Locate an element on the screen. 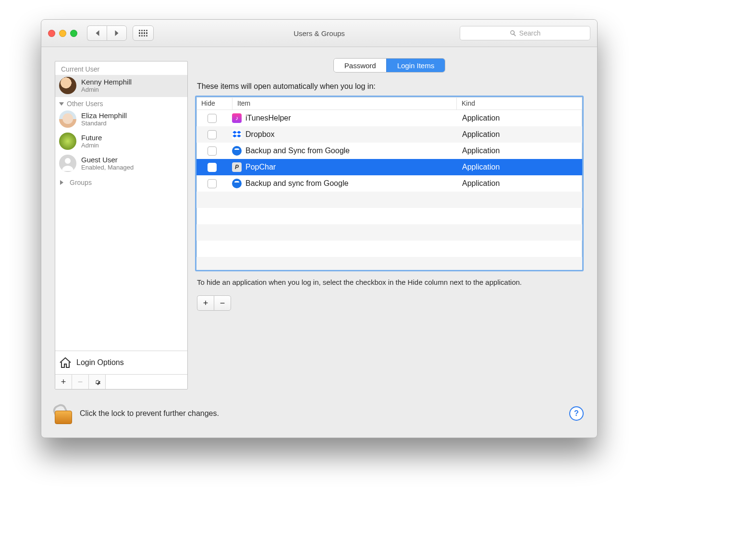 The image size is (734, 560). groups-header: Groups is located at coordinates (121, 181).